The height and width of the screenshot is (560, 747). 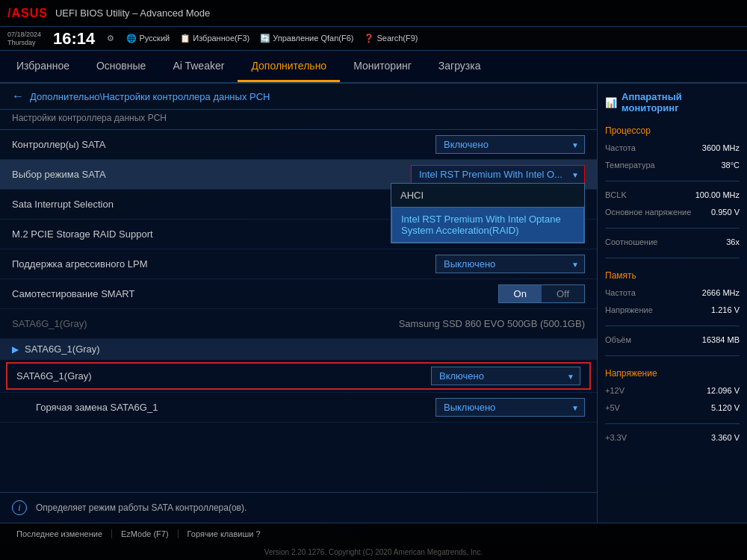 What do you see at coordinates (672, 165) in the screenshot?
I see `hw-row-temp: Температура 38°C` at bounding box center [672, 165].